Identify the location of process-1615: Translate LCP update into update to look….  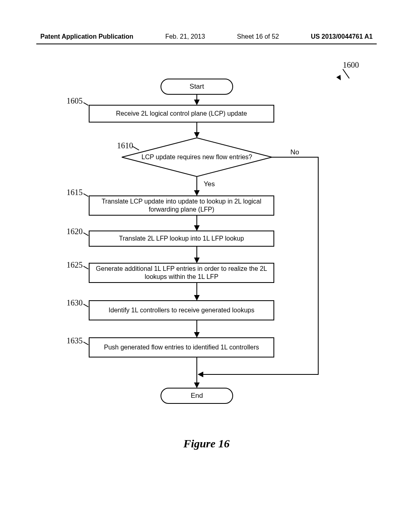
(181, 206).